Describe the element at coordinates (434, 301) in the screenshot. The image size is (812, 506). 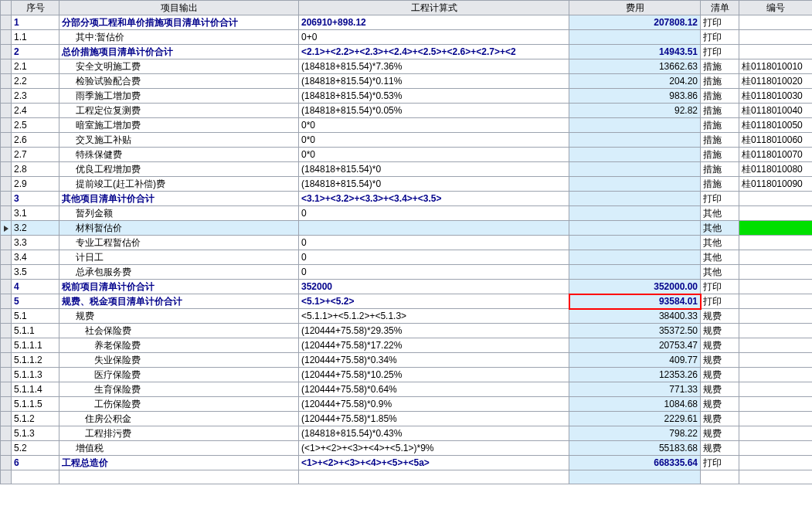
I see `cell-expr: <5.1>+<5.2>` at that location.